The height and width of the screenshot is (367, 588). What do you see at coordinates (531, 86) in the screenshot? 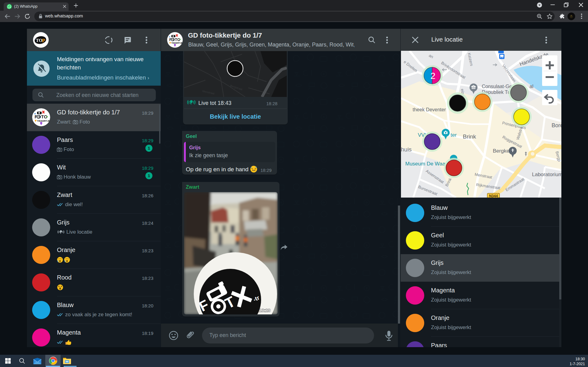
I see `svg-text: al` at bounding box center [531, 86].